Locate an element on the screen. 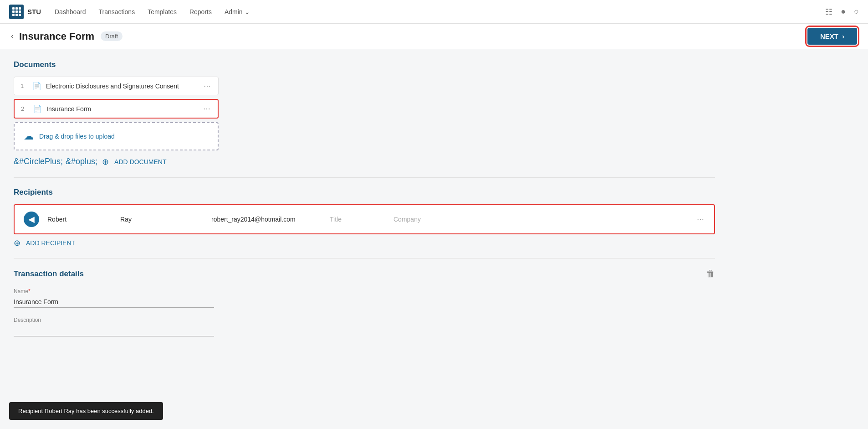  recipient-title-placeholder-1: Title is located at coordinates (362, 219).